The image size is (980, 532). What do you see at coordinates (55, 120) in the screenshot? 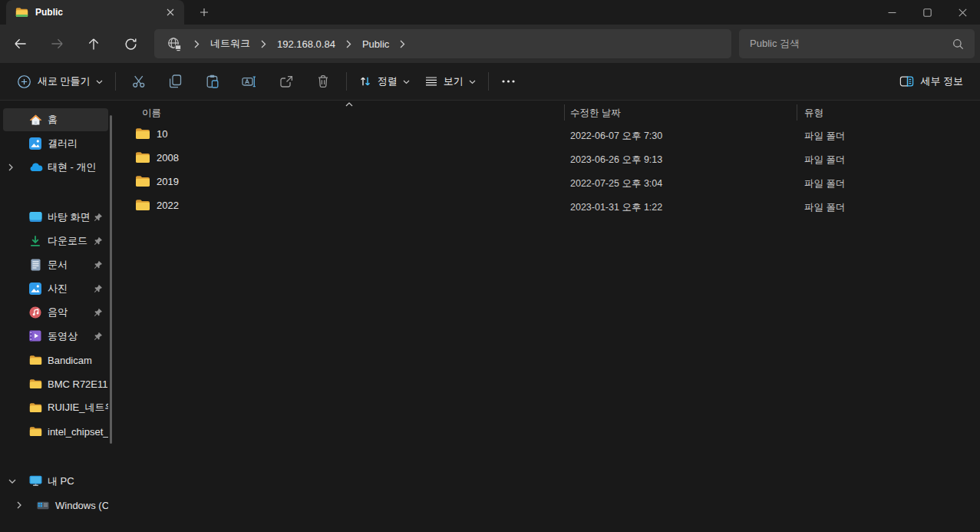
I see `sidebar-item-home: 홈` at bounding box center [55, 120].